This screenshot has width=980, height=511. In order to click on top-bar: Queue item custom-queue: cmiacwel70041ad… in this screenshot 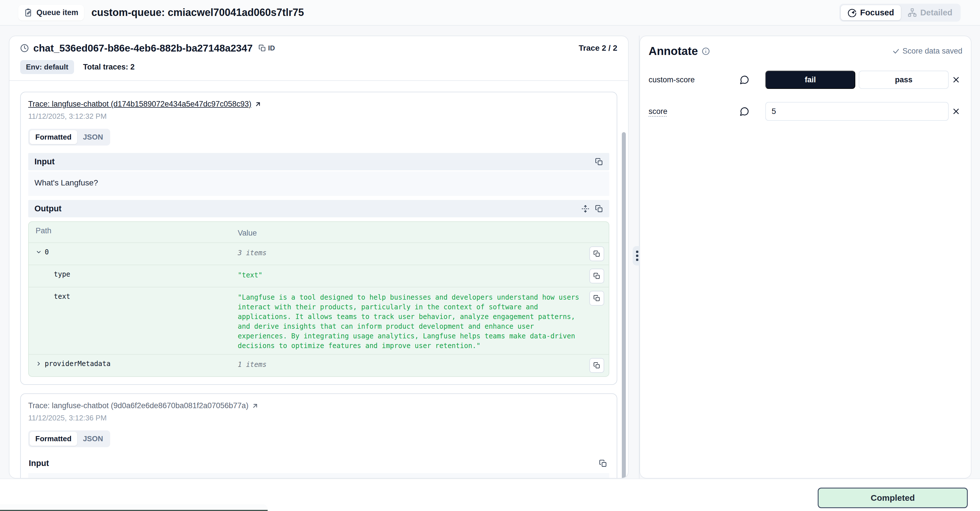, I will do `click(490, 13)`.